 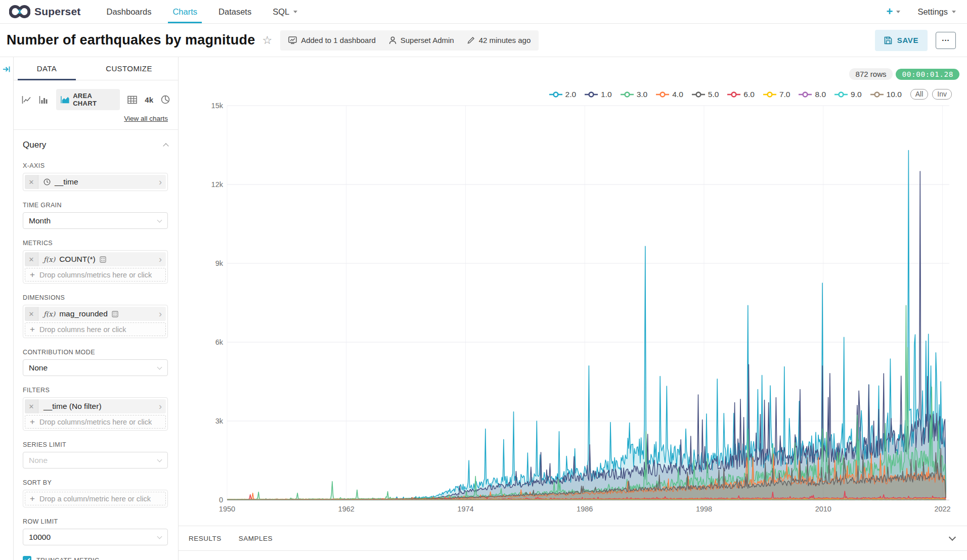 What do you see at coordinates (95, 314) in the screenshot?
I see `dimension-pill: ✕ ƒ(x) mag_rounded ›` at bounding box center [95, 314].